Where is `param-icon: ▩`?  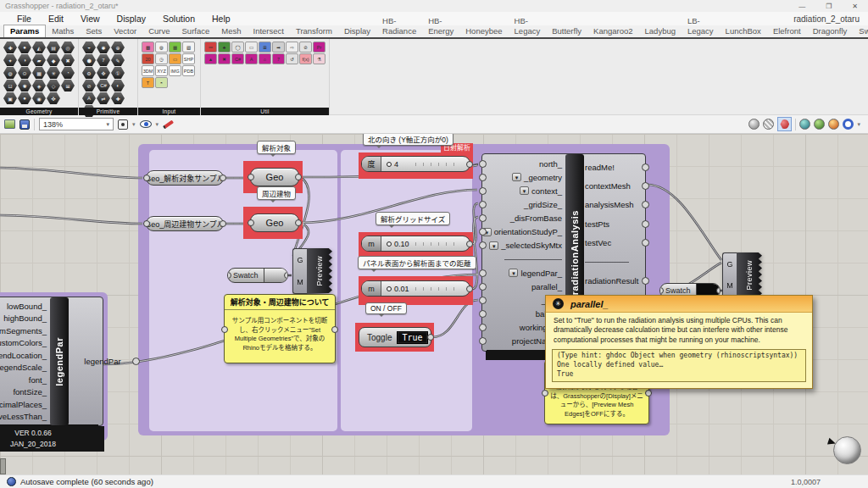
param-icon: ▩ is located at coordinates (147, 47).